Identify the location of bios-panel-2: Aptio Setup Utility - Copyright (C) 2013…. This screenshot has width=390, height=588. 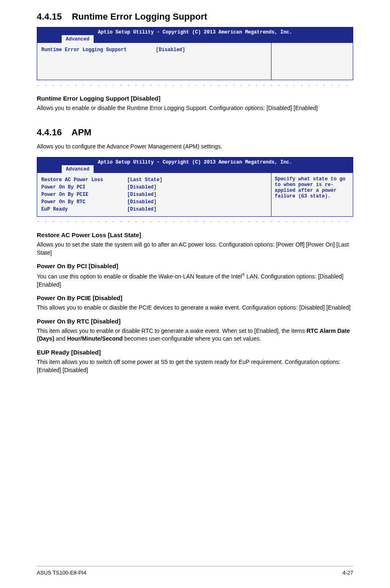
(195, 187).